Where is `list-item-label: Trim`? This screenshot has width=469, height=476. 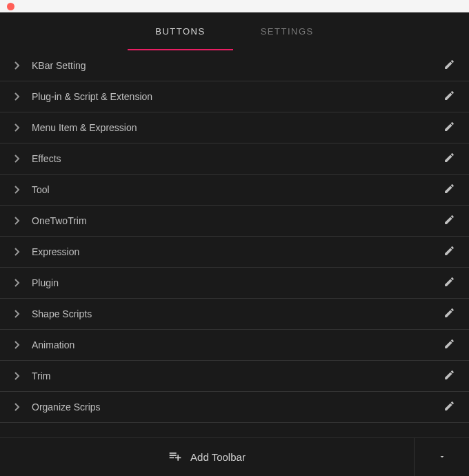
list-item-label: Trim is located at coordinates (237, 376).